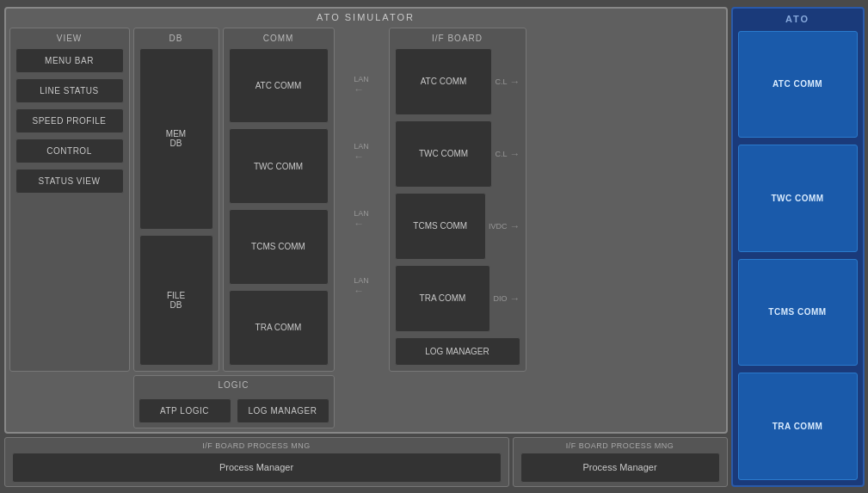 The width and height of the screenshot is (868, 493). I want to click on mem-db-box: MEMDB, so click(176, 139).